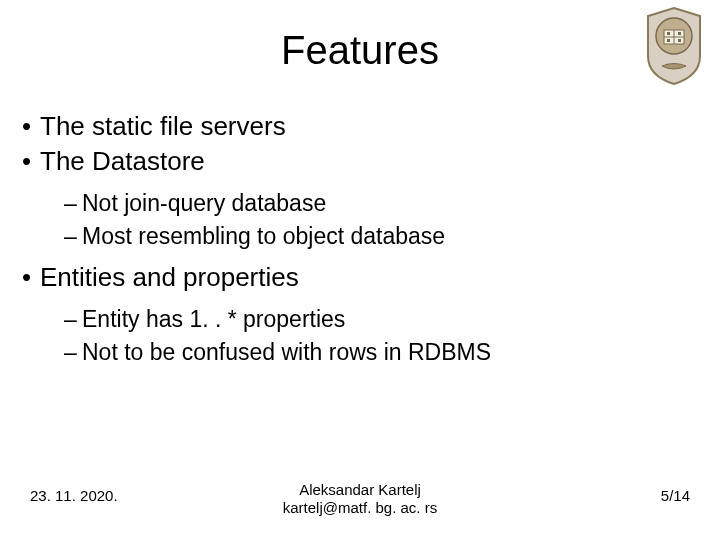 The width and height of the screenshot is (720, 540). I want to click on sub-bullet-text: Entity has 1. . * properties, so click(214, 319).